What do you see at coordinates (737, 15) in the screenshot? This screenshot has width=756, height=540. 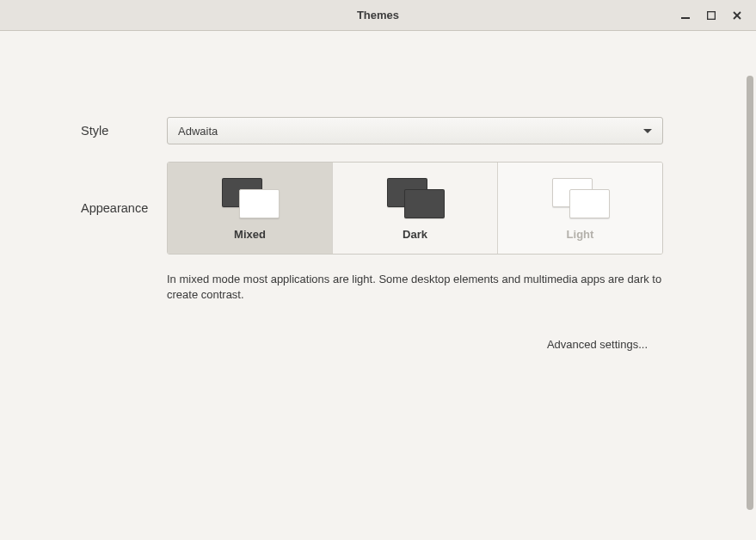 I see `close-button` at bounding box center [737, 15].